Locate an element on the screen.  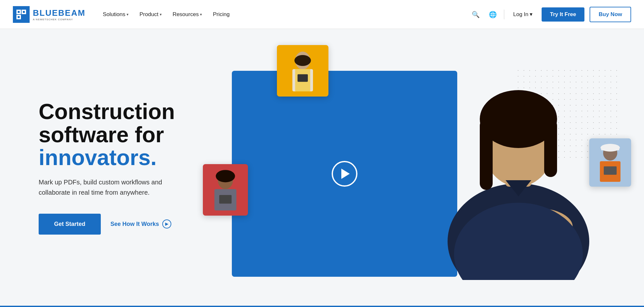
see-how-label: See How It Works is located at coordinates (135, 224).